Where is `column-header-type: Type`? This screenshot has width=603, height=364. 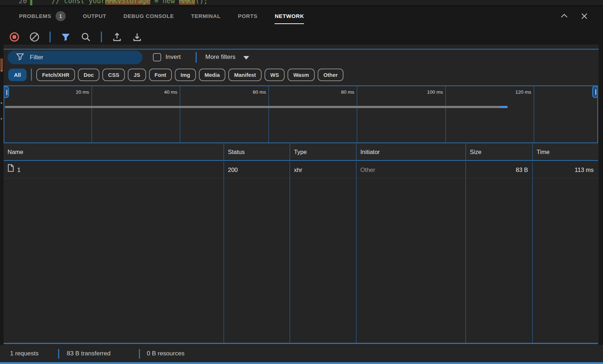
column-header-type: Type is located at coordinates (323, 152).